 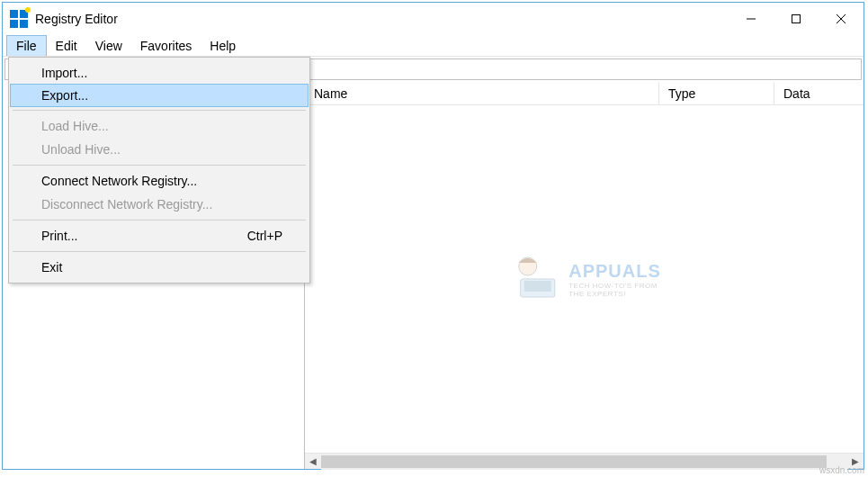 What do you see at coordinates (159, 181) in the screenshot?
I see `menu-item-connect-network-registry: Connect Network Registry...` at bounding box center [159, 181].